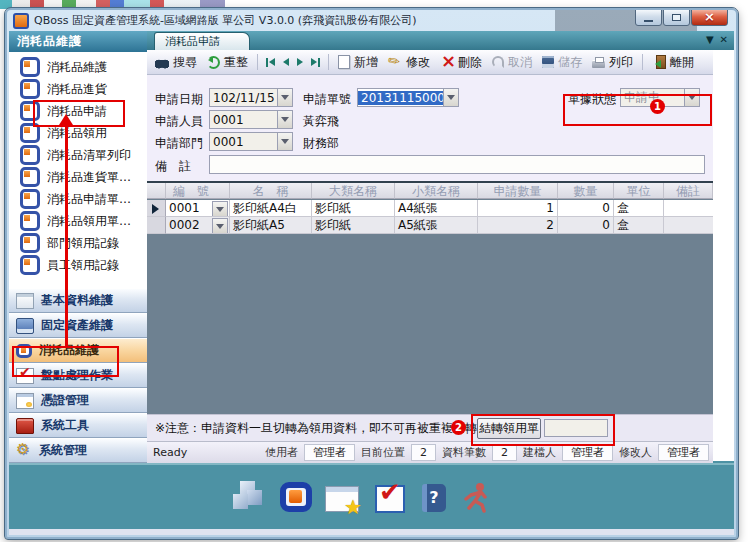 Image resolution: width=750 pixels, height=542 pixels. Describe the element at coordinates (176, 62) in the screenshot. I see `search-button: 搜尋` at that location.